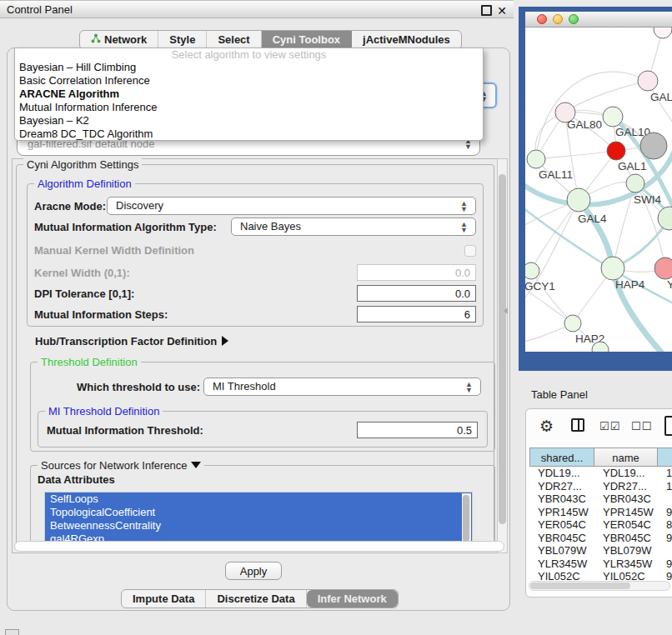 The width and height of the screenshot is (672, 635). Describe the element at coordinates (233, 40) in the screenshot. I see `tab-select: Select` at that location.